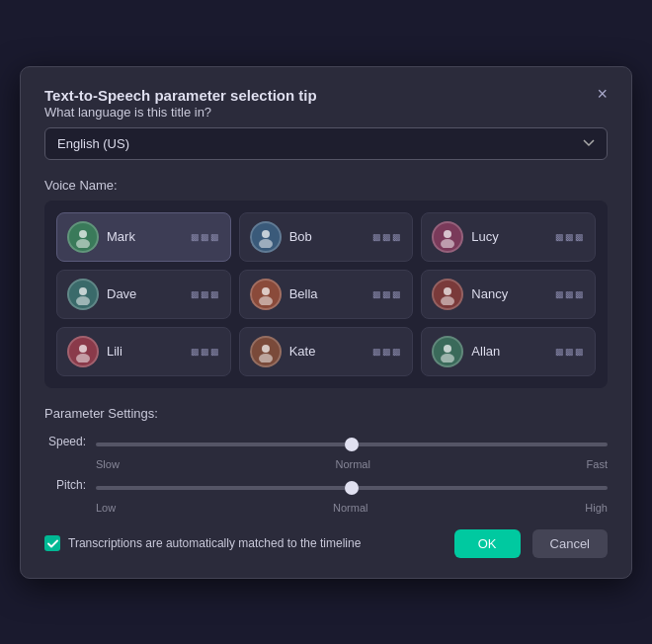  I want to click on voice-name-lucy: Lucy, so click(510, 237).